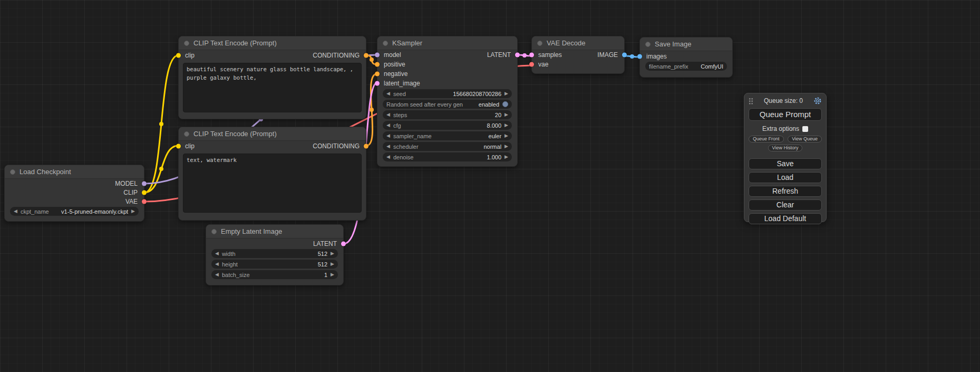  I want to click on widget-scheduler: ◀ scheduler normal ▶, so click(447, 147).